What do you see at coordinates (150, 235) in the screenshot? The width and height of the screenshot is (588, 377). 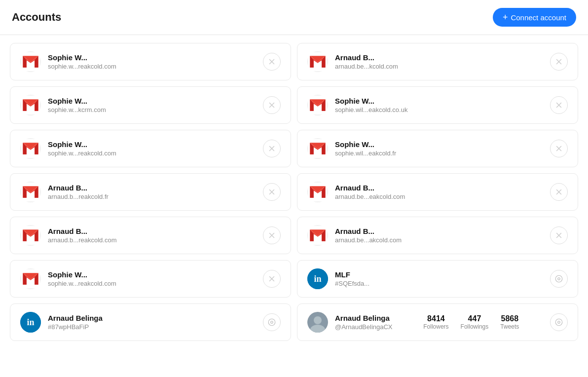 I see `account-card: Arnaud B... arnaud.b...reakcold.com` at bounding box center [150, 235].